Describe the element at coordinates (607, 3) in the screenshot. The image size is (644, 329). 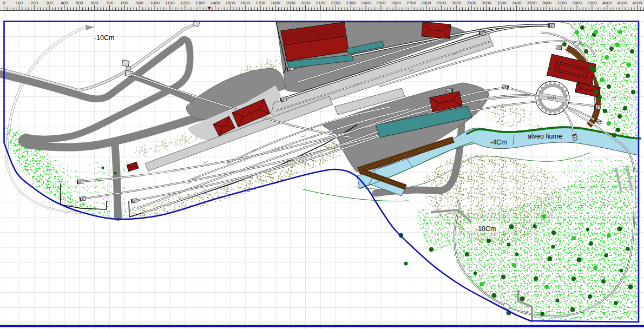
I see `svg-text: 4000` at that location.